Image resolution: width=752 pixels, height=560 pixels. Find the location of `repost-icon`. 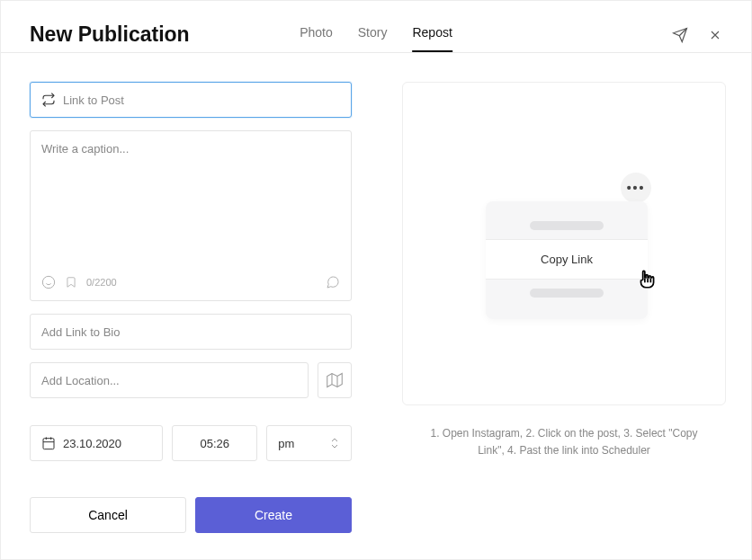

repost-icon is located at coordinates (49, 100).